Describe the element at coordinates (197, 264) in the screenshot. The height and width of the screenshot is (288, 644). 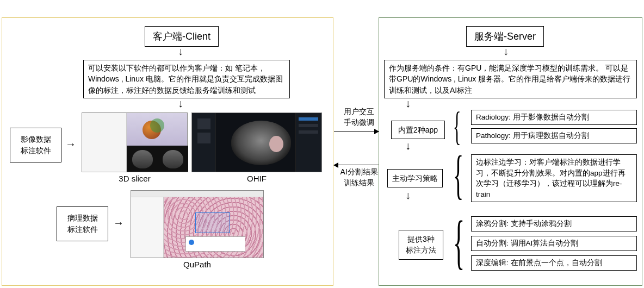
I see `qupath-caption: QuPath` at that location.